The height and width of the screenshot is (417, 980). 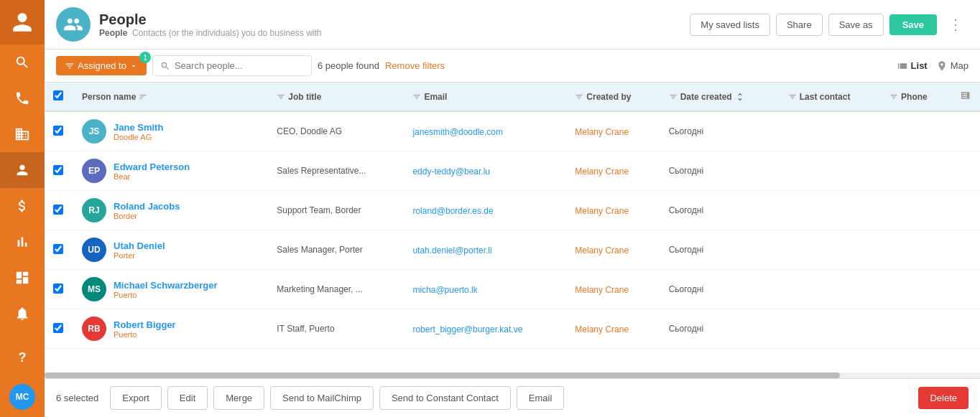 I want to click on email-button: Email, so click(x=540, y=398).